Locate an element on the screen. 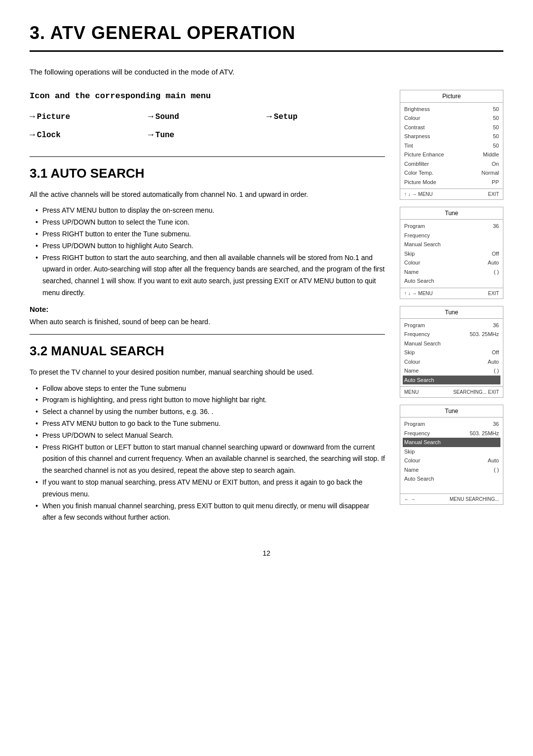 This screenshot has height=756, width=533. tune-panel-3-footer: ← → MENU SEARCHING... is located at coordinates (452, 499).